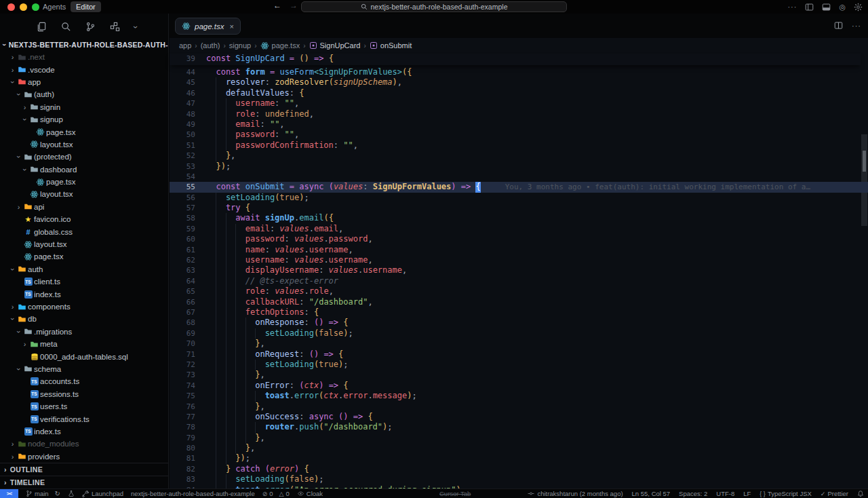  What do you see at coordinates (182, 176) in the screenshot?
I see `line-number: 54` at bounding box center [182, 176].